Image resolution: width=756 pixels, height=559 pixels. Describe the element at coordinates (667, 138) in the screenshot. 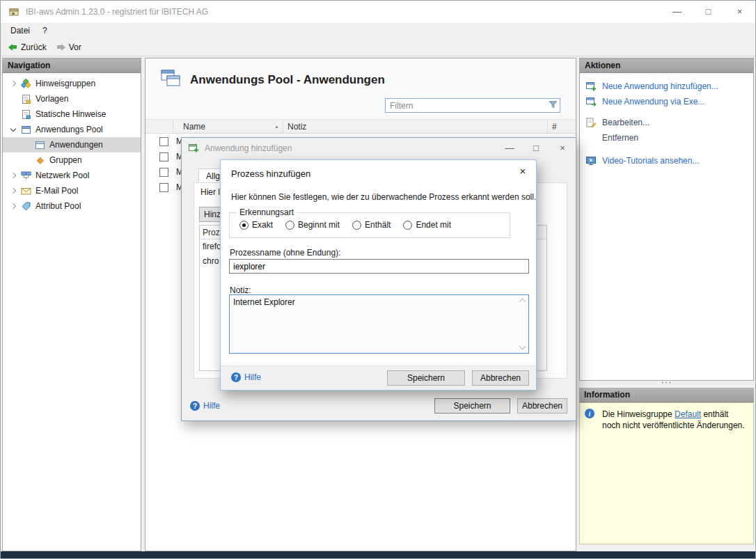

I see `action-remove: Entfernen` at that location.